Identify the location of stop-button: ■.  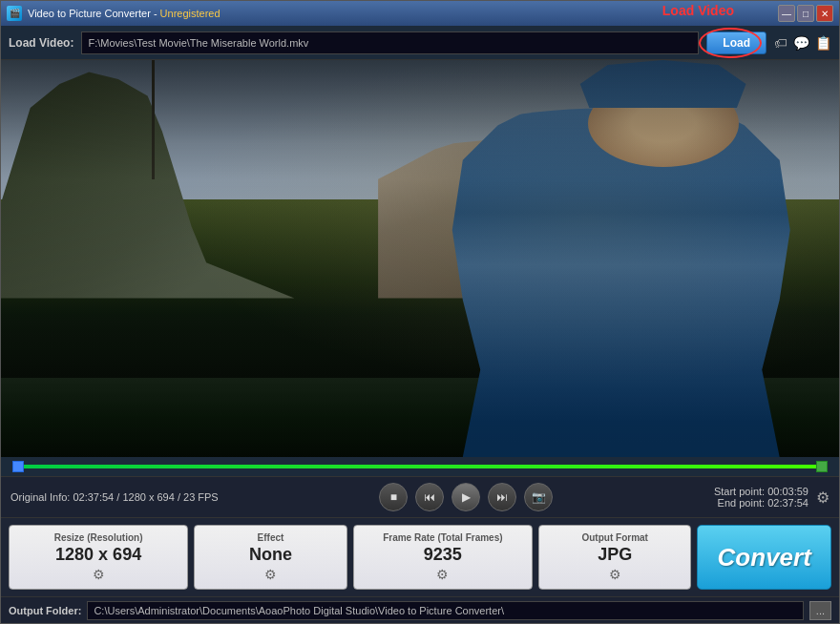
(393, 497).